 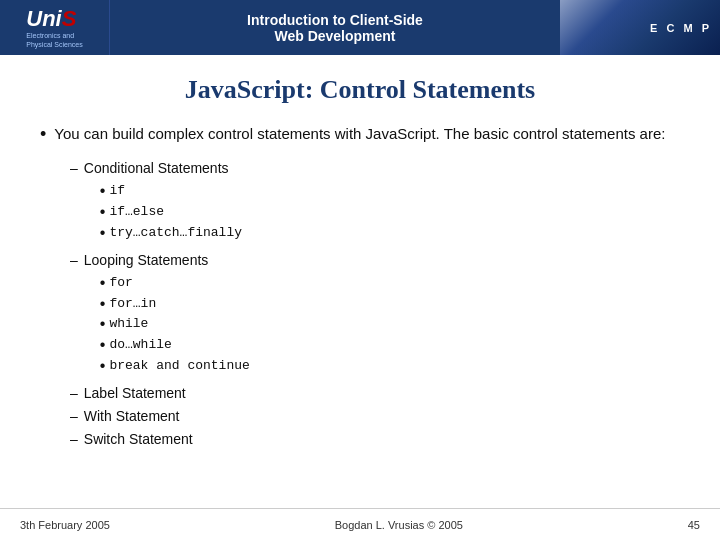 What do you see at coordinates (375, 394) in the screenshot?
I see `label-statement-item: – Label Statement` at bounding box center [375, 394].